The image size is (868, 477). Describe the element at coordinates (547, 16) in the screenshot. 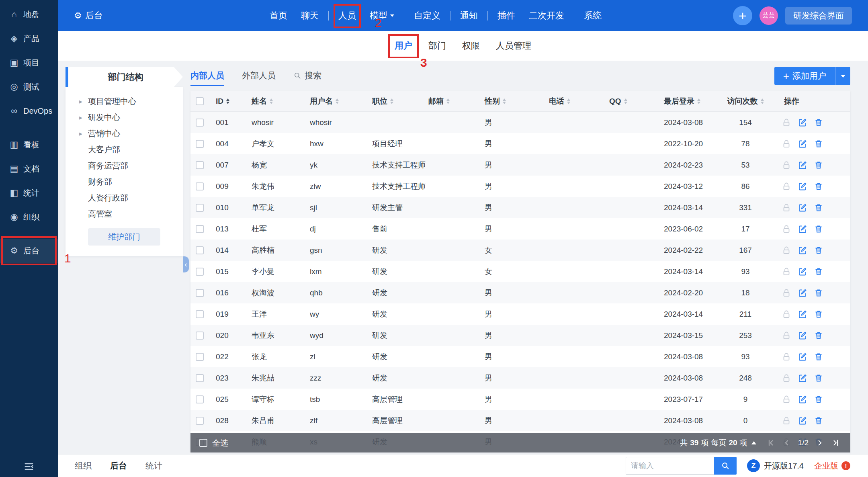

I see `top-nav-dev: 二次开发` at that location.